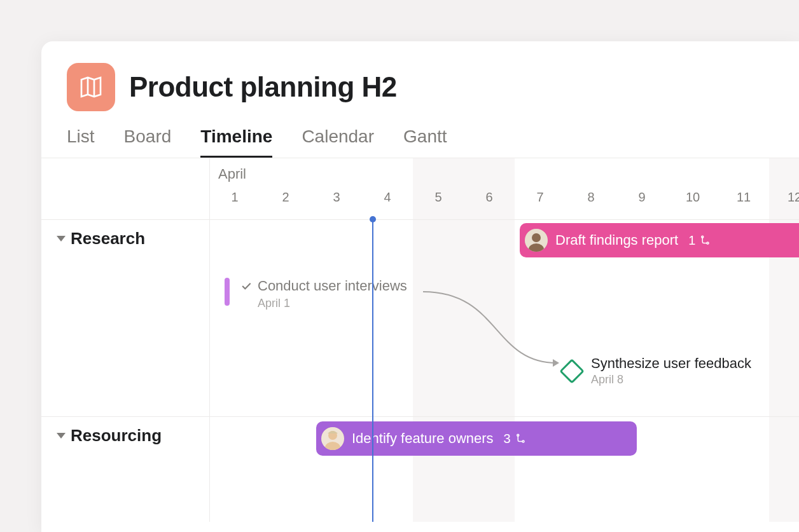  Describe the element at coordinates (227, 292) in the screenshot. I see `task-marker-interviews` at that location.